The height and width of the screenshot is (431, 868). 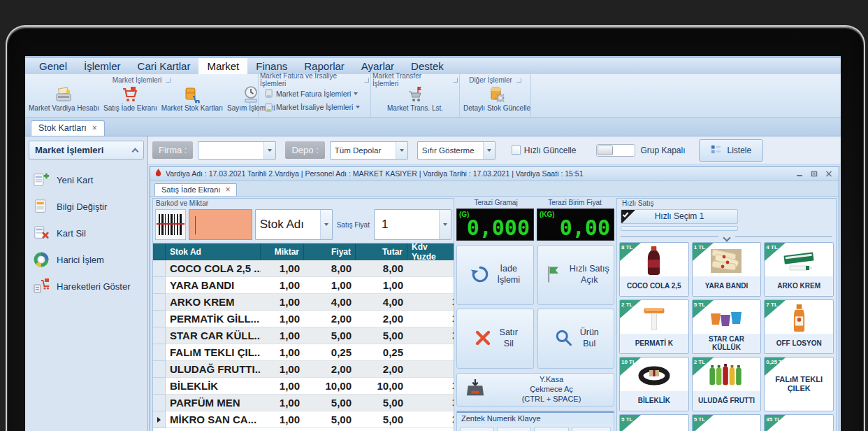 I want to click on doc-blue-icon, so click(x=268, y=94).